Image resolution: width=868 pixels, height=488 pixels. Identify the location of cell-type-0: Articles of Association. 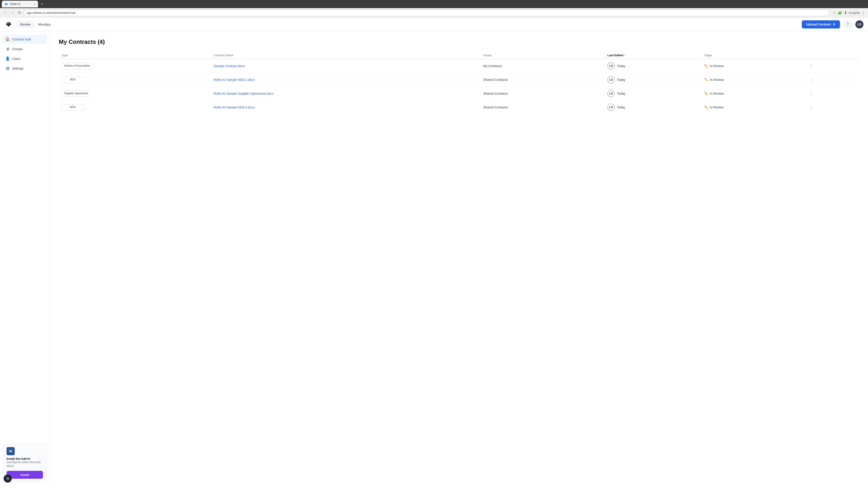
(135, 66).